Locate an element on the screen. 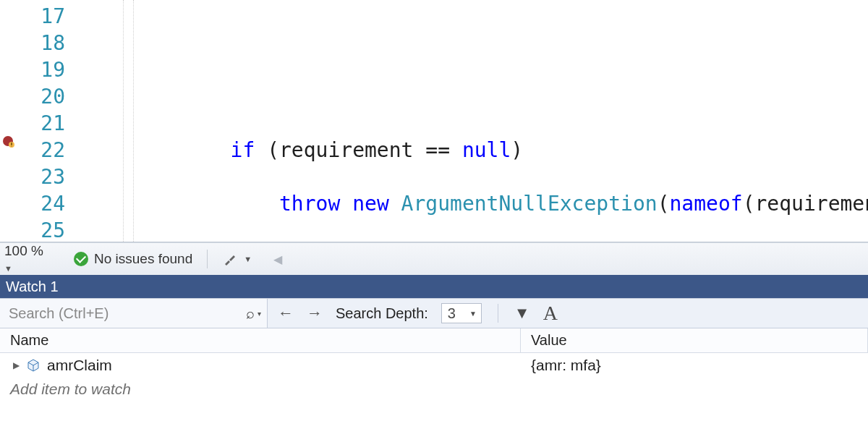 This screenshot has height=429, width=868. filter-icon: ▼ is located at coordinates (522, 313).